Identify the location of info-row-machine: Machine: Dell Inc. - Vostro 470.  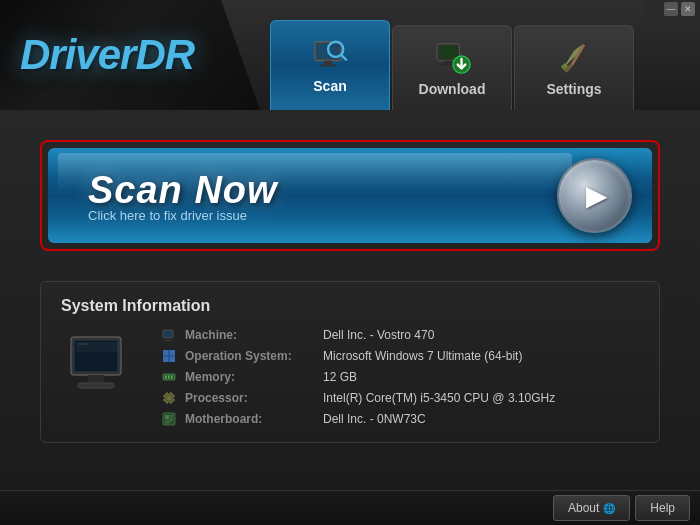
(400, 335).